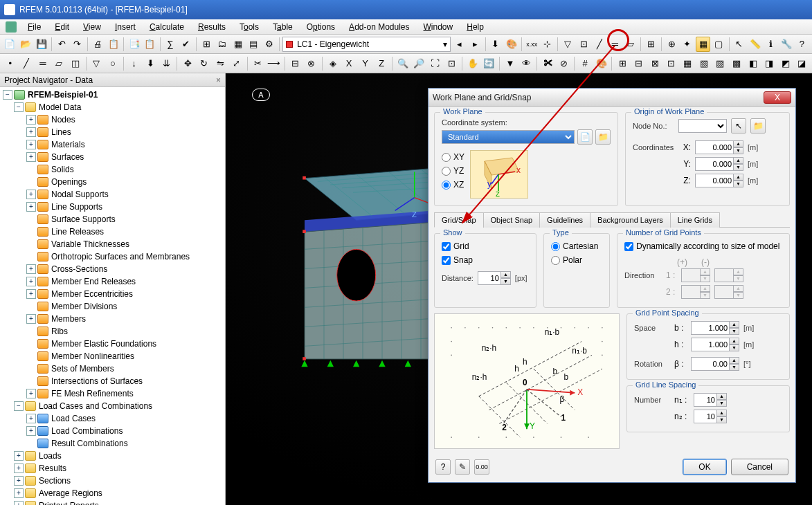 The width and height of the screenshot is (812, 505). I want to click on dim-icon: x.xx, so click(532, 44).